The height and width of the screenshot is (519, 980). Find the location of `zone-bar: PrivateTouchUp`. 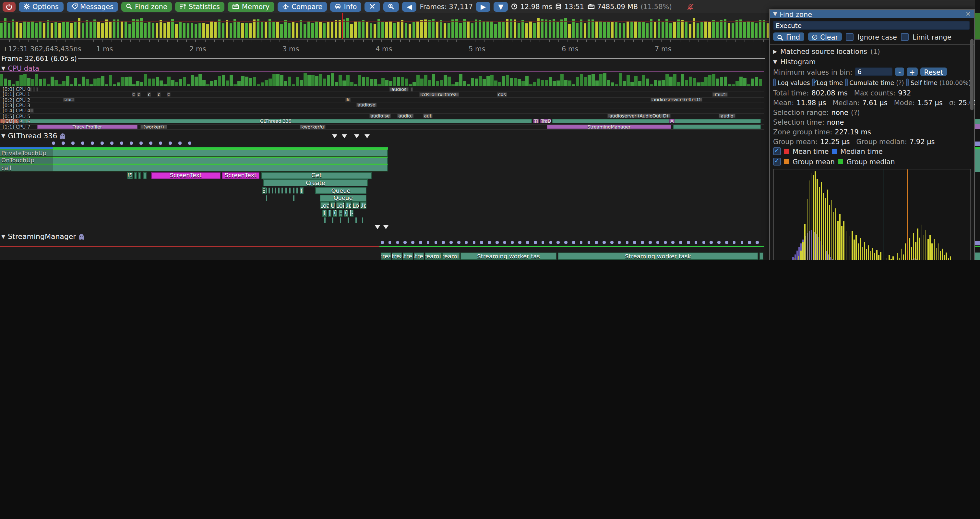

zone-bar: PrivateTouchUp is located at coordinates (194, 153).